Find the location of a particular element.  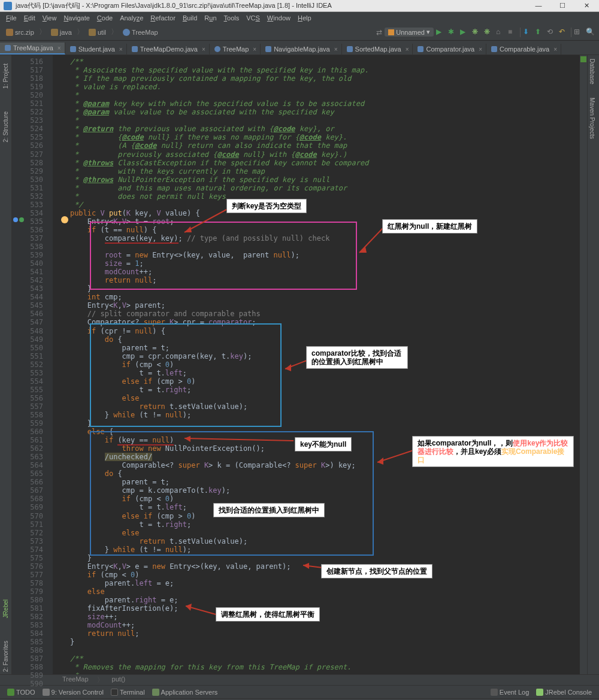

editor-tabs: TreeMap.java× Student.java× TreeMapDemo.… is located at coordinates (300, 48).